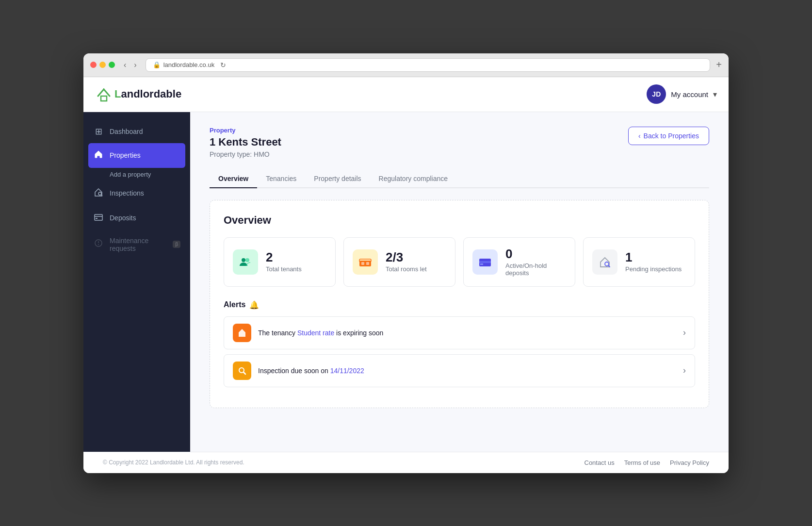 The image size is (812, 526). Describe the element at coordinates (690, 463) in the screenshot. I see `privacy-policy-link: Privacy Policy` at that location.